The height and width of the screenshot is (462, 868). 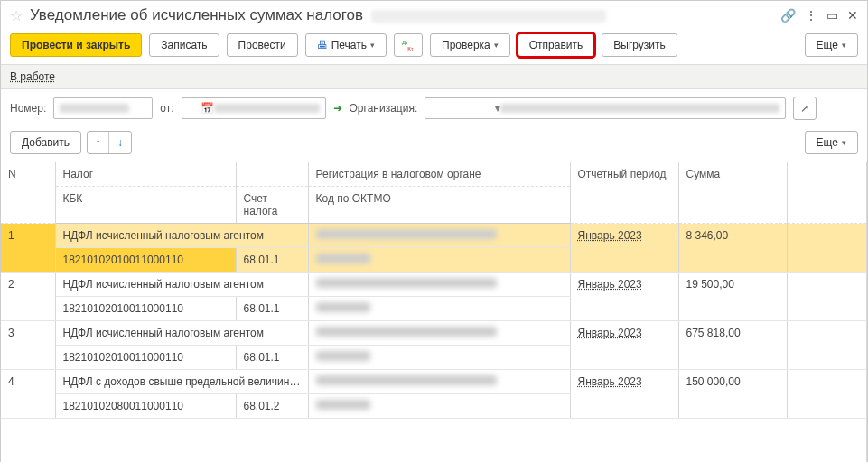 I want to click on move-down-button: ↓, so click(x=120, y=143).